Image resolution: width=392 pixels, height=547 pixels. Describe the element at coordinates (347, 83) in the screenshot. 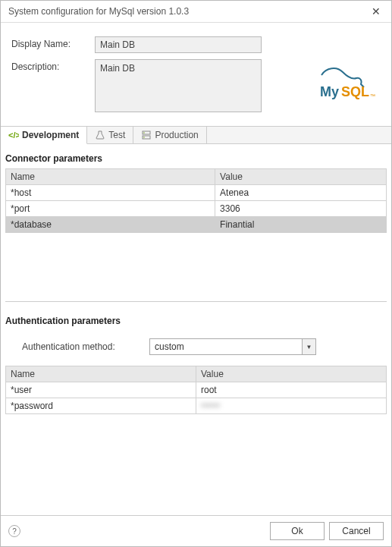

I see `mysql-logo: My SQL ™` at that location.